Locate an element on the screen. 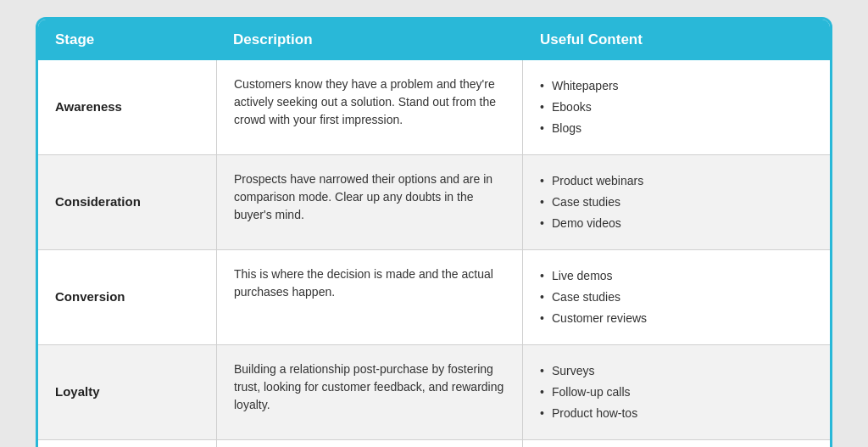 Image resolution: width=868 pixels, height=447 pixels. list-item: Product how-tos is located at coordinates (676, 414).